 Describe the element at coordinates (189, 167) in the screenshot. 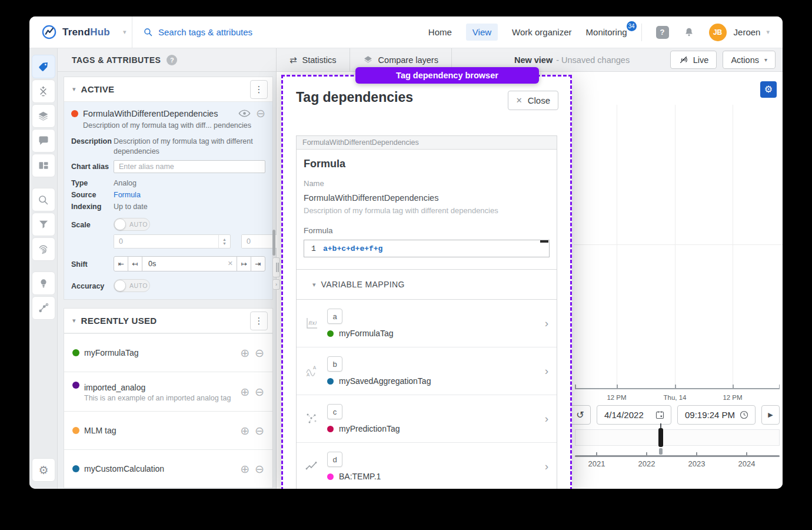

I see `chart-alias-input` at that location.